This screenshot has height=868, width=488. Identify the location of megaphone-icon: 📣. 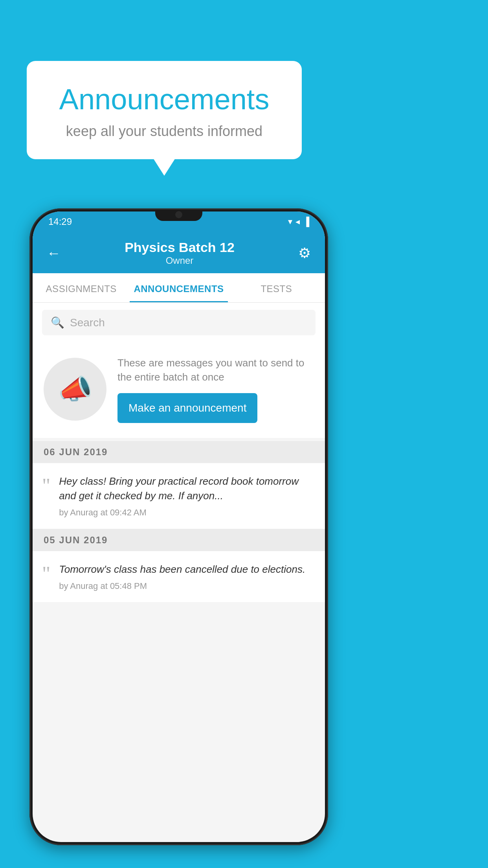
(75, 389).